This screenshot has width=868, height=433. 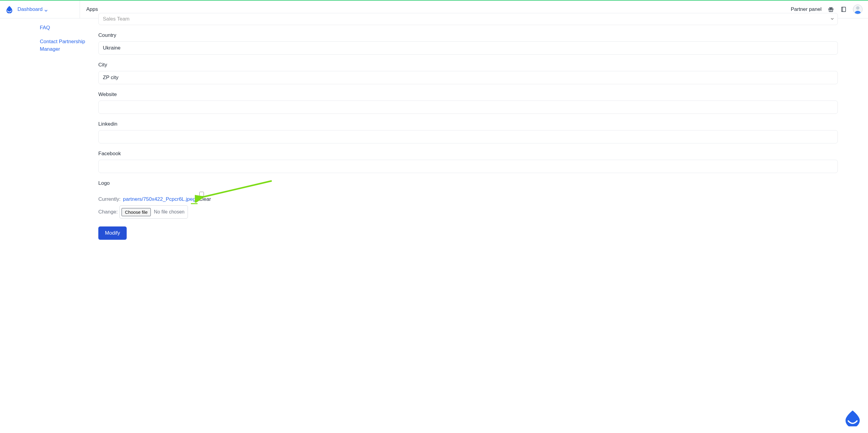 I want to click on annotation-underline, so click(x=194, y=204).